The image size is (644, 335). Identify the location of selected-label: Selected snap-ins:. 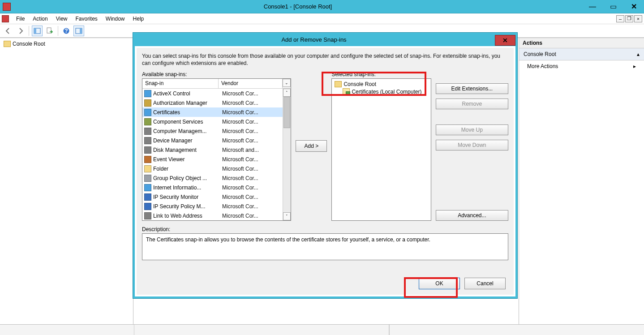
(381, 74).